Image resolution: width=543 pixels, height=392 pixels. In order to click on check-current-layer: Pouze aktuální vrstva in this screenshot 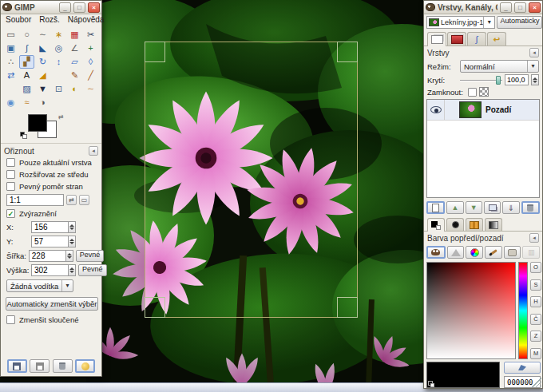, I will do `click(51, 163)`.